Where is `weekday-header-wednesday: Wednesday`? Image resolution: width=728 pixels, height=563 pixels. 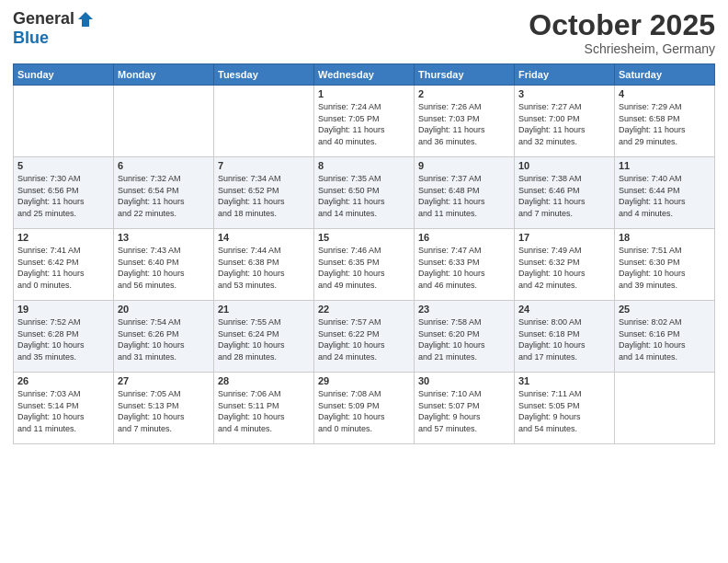
weekday-header-wednesday: Wednesday is located at coordinates (364, 75).